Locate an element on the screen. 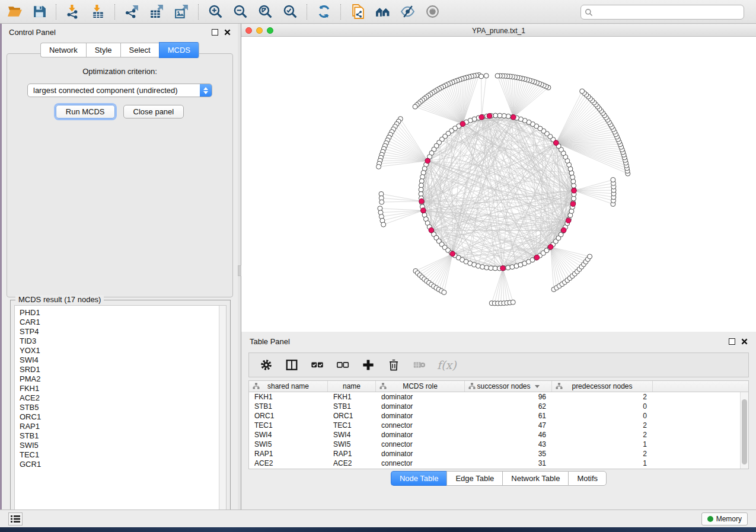 The width and height of the screenshot is (756, 532). delete-column-icon is located at coordinates (394, 365).